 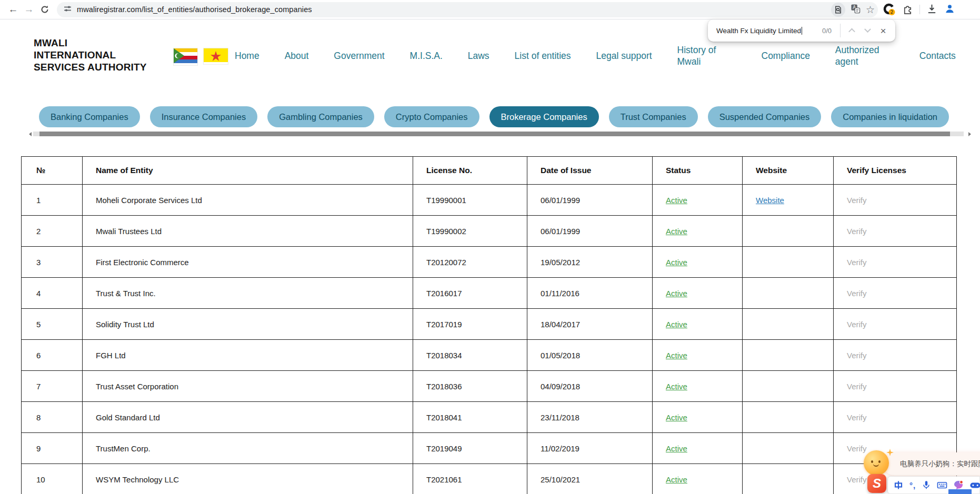 I want to click on entity-name: WSYM Technology LLC, so click(x=248, y=479).